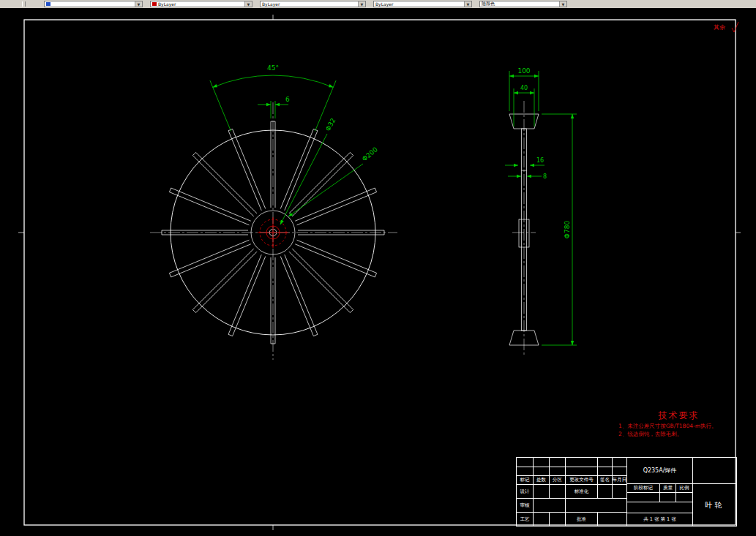  I want to click on center-marks, so click(273, 233).